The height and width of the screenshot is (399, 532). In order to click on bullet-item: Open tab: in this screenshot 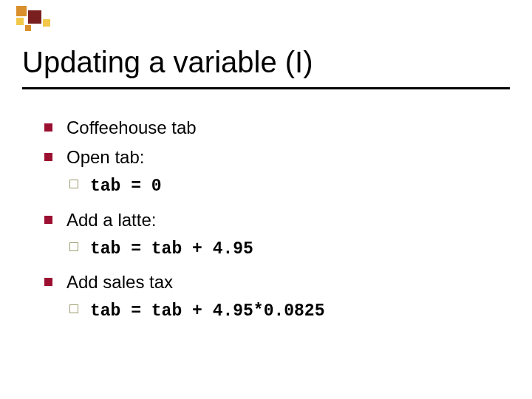, I will do `click(273, 157)`.